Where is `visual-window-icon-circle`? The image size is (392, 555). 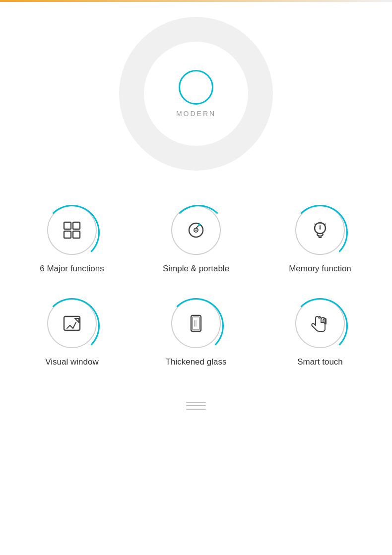
visual-window-icon-circle is located at coordinates (72, 323).